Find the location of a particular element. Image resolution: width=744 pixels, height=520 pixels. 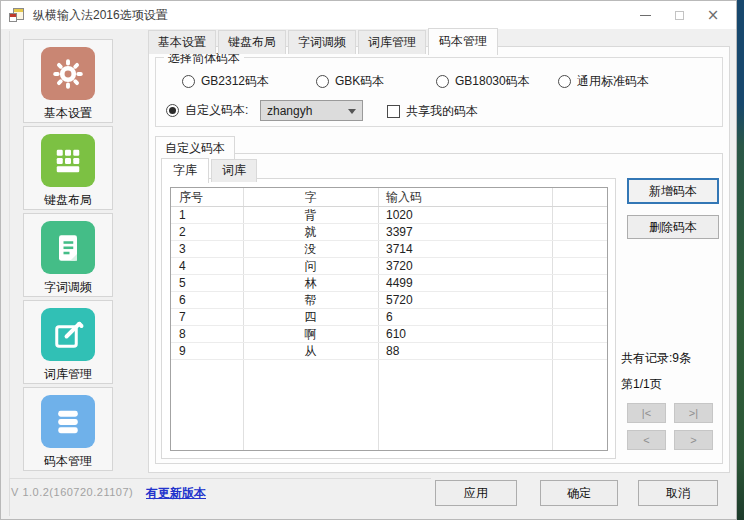

sidebar-item-label: 键盘布局 is located at coordinates (68, 200).